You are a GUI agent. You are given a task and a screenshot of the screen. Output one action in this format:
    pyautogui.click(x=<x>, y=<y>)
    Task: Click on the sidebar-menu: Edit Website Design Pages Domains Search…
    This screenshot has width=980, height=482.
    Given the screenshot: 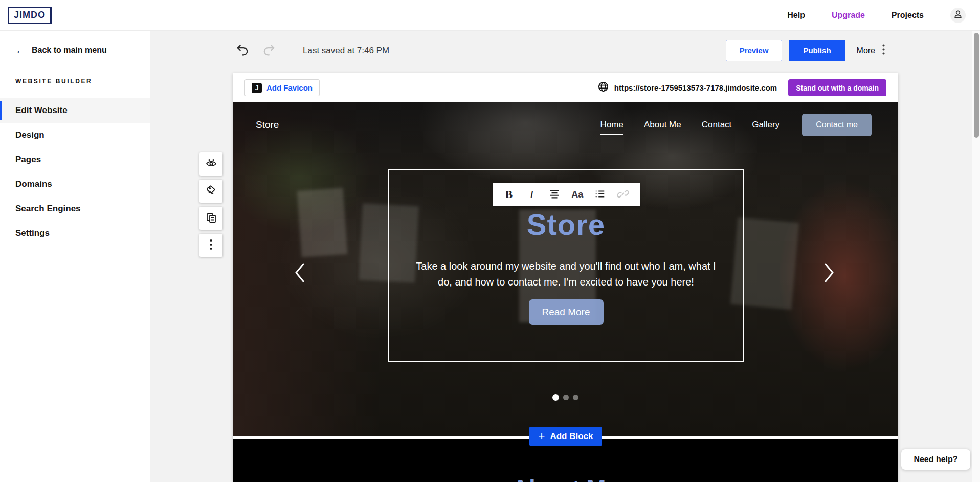 What is the action you would take?
    pyautogui.click(x=75, y=172)
    